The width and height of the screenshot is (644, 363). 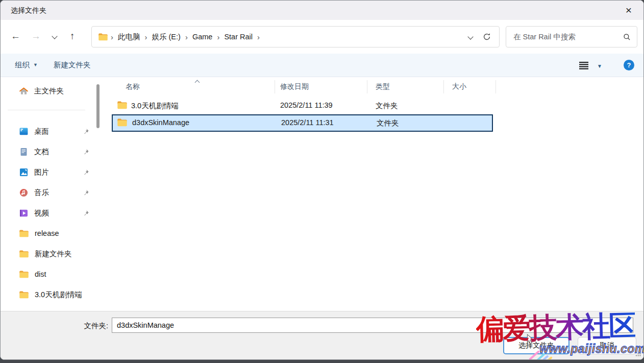 What do you see at coordinates (54, 192) in the screenshot?
I see `sidebar-item-music: 音乐` at bounding box center [54, 192].